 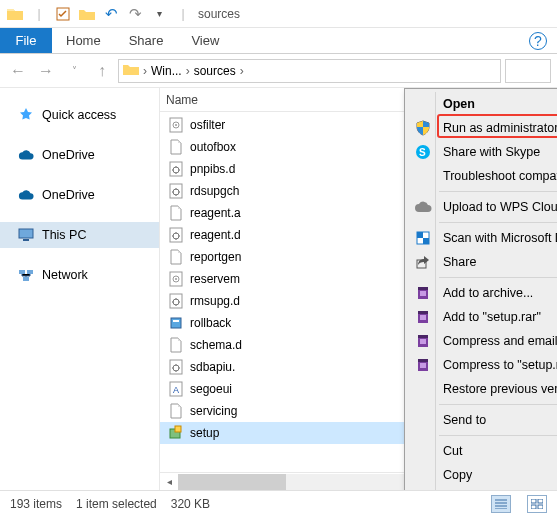 What do you see at coordinates (278, 503) in the screenshot?
I see `status-bar: 193 items 1 item selected 320 KB` at bounding box center [278, 503].